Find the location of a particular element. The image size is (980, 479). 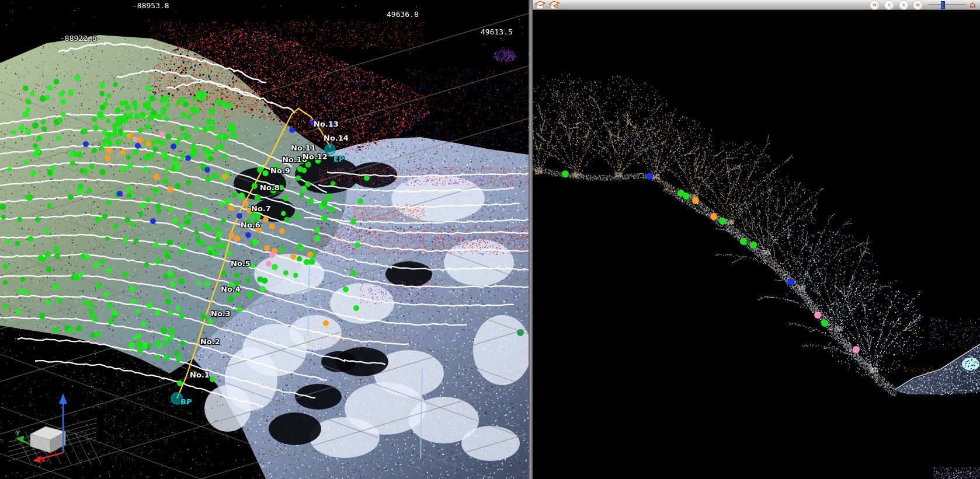

previous-section-button: ‹ is located at coordinates (889, 5).